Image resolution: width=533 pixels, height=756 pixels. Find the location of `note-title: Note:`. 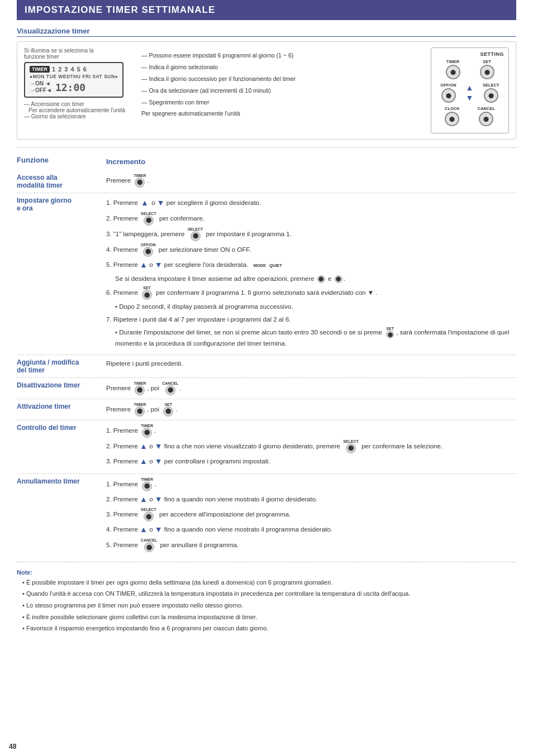

note-title: Note: is located at coordinates (266, 573).